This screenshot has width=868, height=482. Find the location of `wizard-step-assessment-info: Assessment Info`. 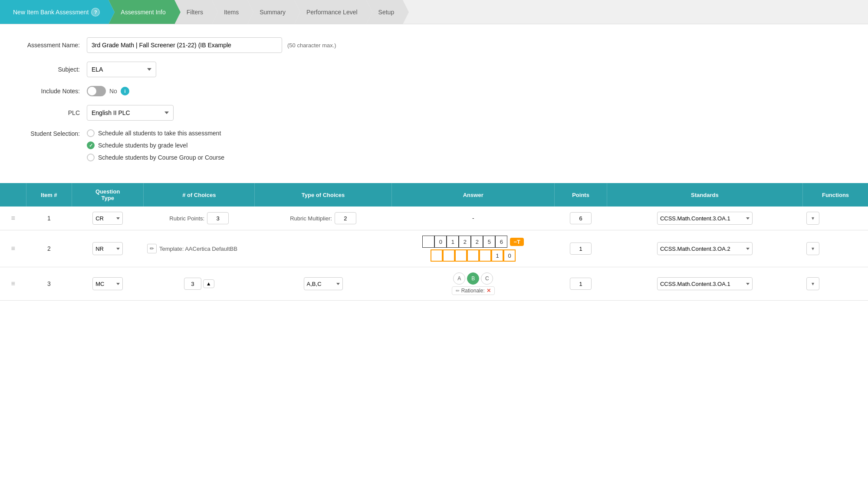

wizard-step-assessment-info: Assessment Info is located at coordinates (141, 12).